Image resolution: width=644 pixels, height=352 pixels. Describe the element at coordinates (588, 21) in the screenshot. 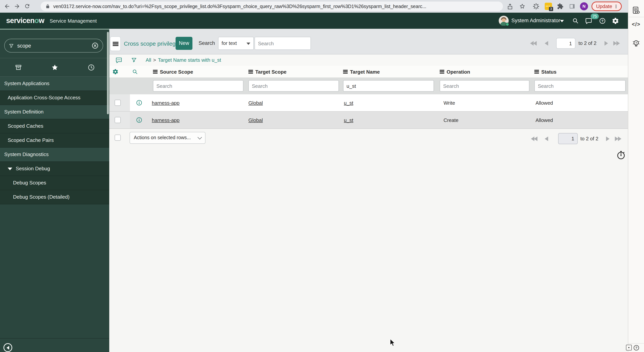

I see `conversations-icon` at that location.